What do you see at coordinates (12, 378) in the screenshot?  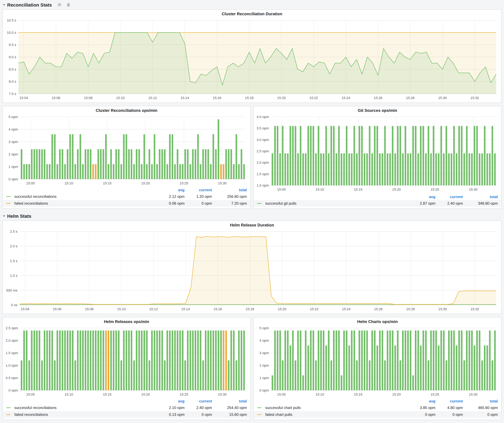 I see `y-tick-label: 0.5 opm` at bounding box center [12, 378].